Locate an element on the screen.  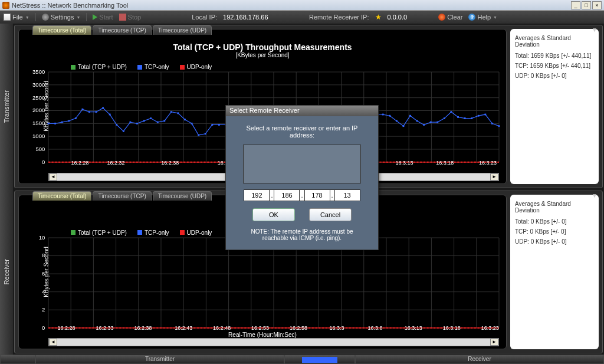
close-button: × is located at coordinates (597, 5).